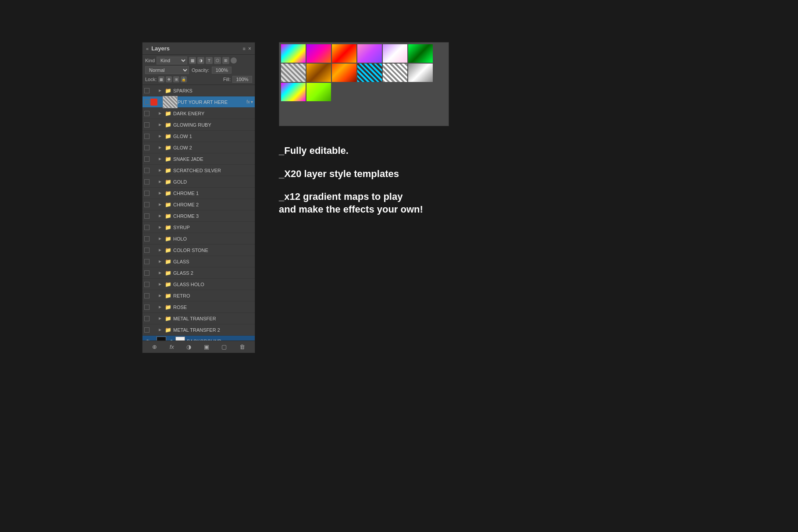 This screenshot has width=798, height=532. What do you see at coordinates (199, 307) in the screenshot?
I see `layer-row: ▶ 📁 ROSE` at bounding box center [199, 307].